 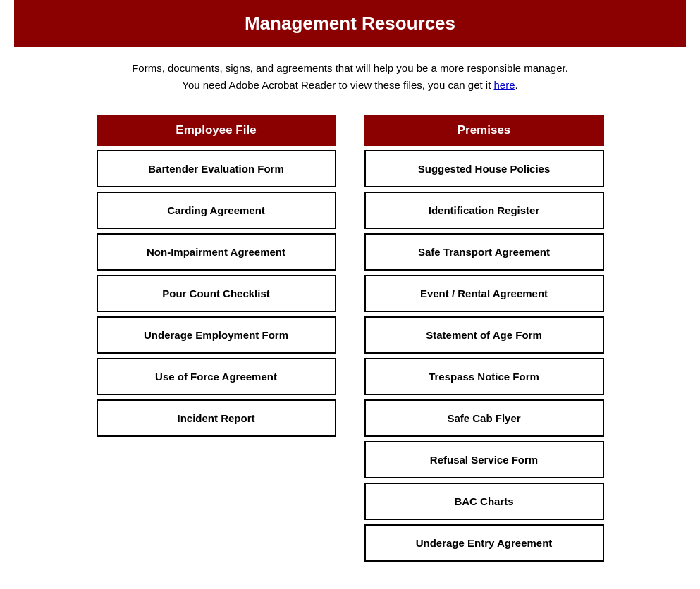 What do you see at coordinates (484, 293) in the screenshot?
I see `event-rental-agreement-btn: Event / Rental Agreement` at bounding box center [484, 293].